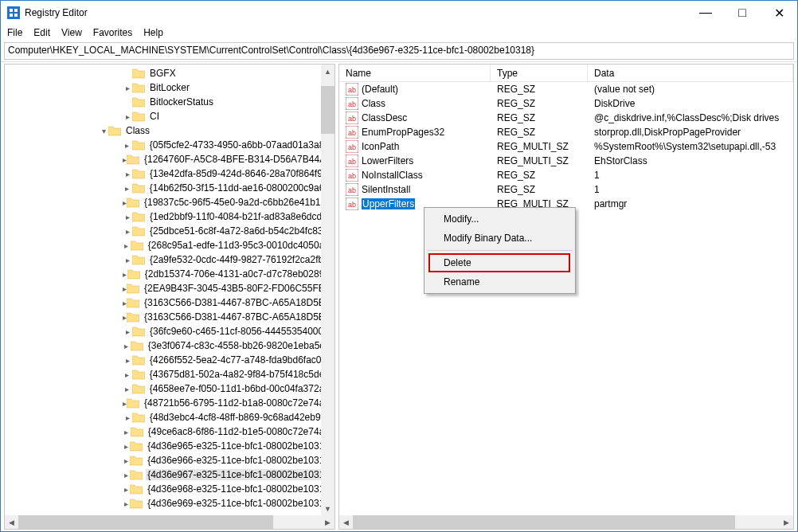 This screenshot has height=532, width=798. I want to click on value-row: ClassDescREG_SZ@c_diskdrive.inf,%ClassDe…, so click(566, 118).